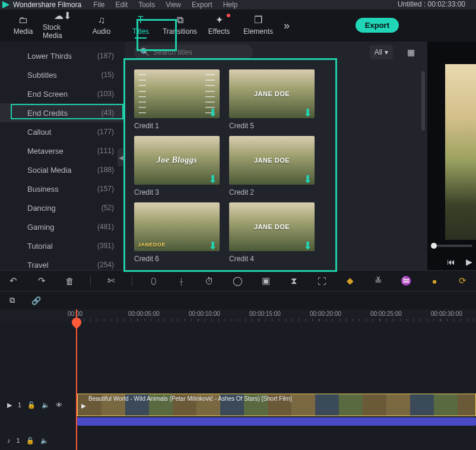  Describe the element at coordinates (266, 281) in the screenshot. I see `green-screen-icon: ▣` at that location.